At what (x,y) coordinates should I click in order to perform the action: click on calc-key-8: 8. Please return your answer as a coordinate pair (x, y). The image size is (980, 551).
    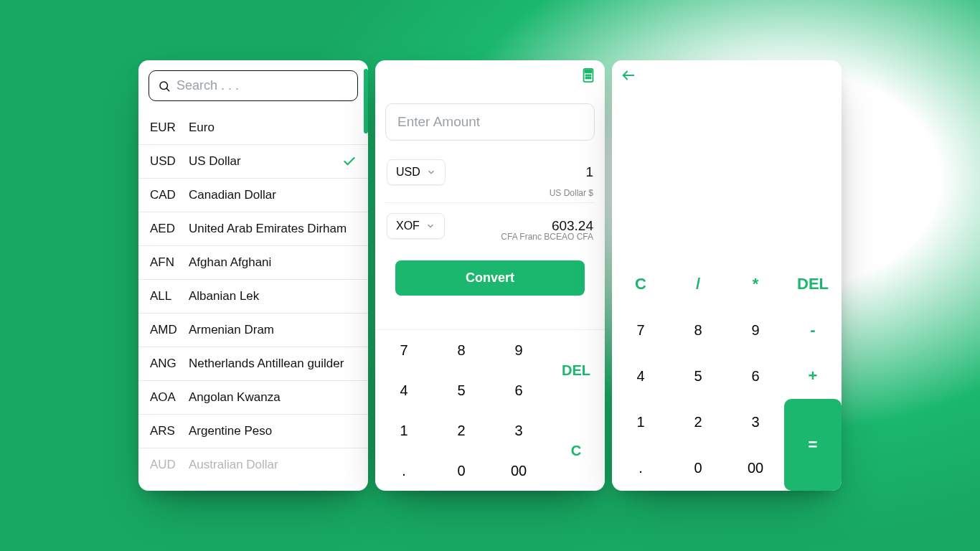
    Looking at the image, I should click on (698, 330).